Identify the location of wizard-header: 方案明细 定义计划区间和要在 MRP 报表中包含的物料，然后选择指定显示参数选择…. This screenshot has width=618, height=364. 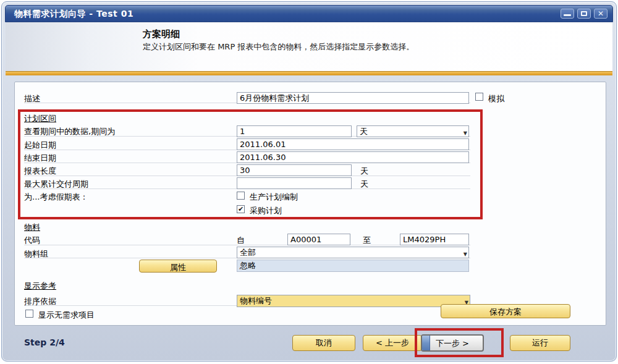
(309, 47).